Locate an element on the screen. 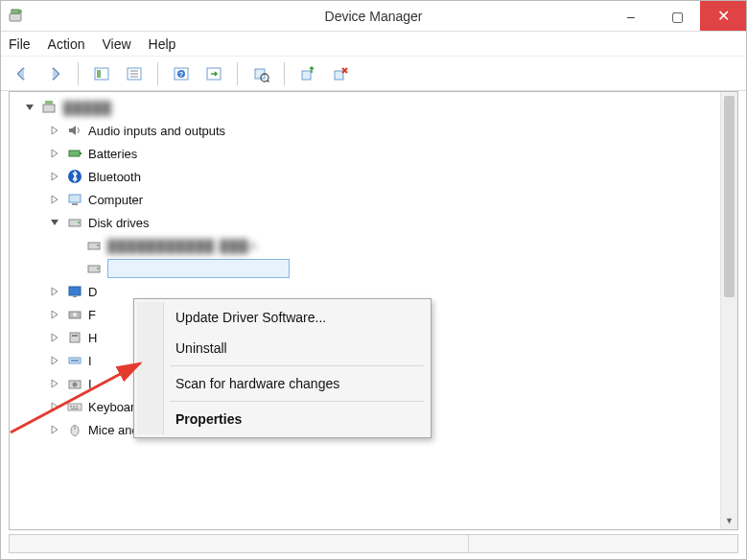 The image size is (747, 560). tree-category: Batteries is located at coordinates (364, 153).